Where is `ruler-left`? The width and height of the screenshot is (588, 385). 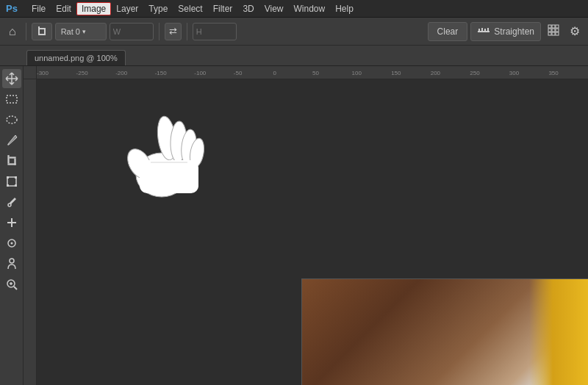 ruler-left is located at coordinates (30, 232).